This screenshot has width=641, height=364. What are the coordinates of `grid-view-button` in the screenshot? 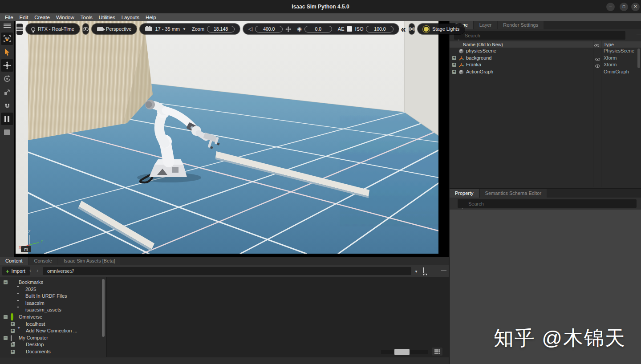 It's located at (437, 352).